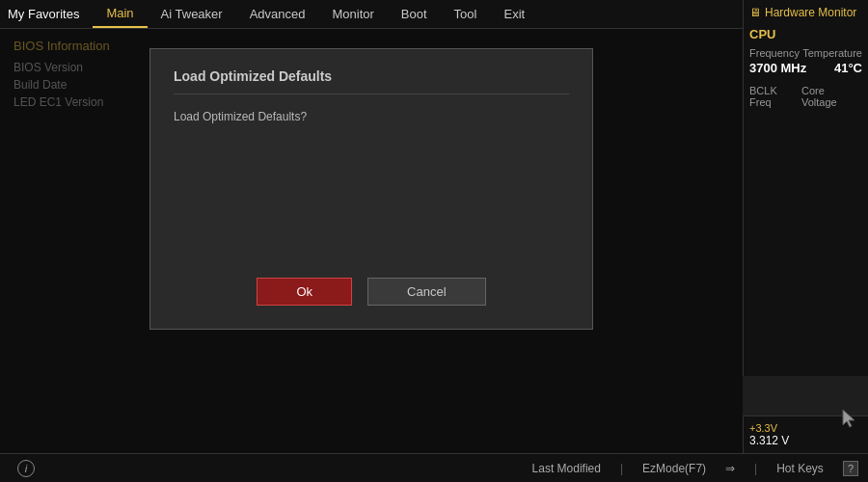 Image resolution: width=868 pixels, height=482 pixels. What do you see at coordinates (805, 188) in the screenshot?
I see `hardware-monitor-panel: 🖥 Hardware Monitor CPU Frequency Tempera…` at bounding box center [805, 188].